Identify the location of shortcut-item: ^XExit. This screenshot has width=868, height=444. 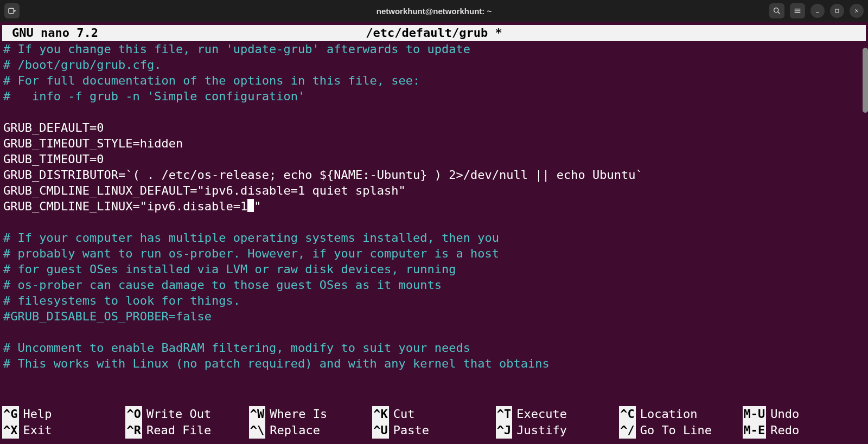
(64, 430).